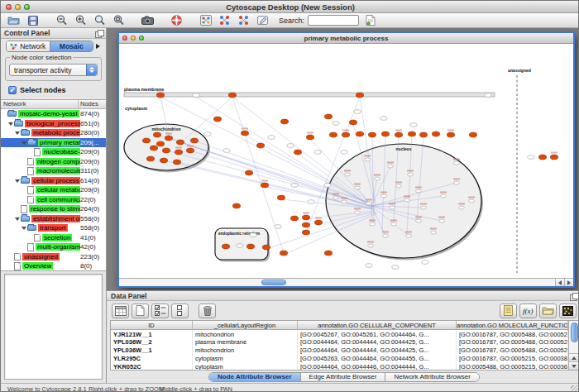 The width and height of the screenshot is (579, 392). What do you see at coordinates (141, 311) in the screenshot?
I see `new-attribute-icon` at bounding box center [141, 311].